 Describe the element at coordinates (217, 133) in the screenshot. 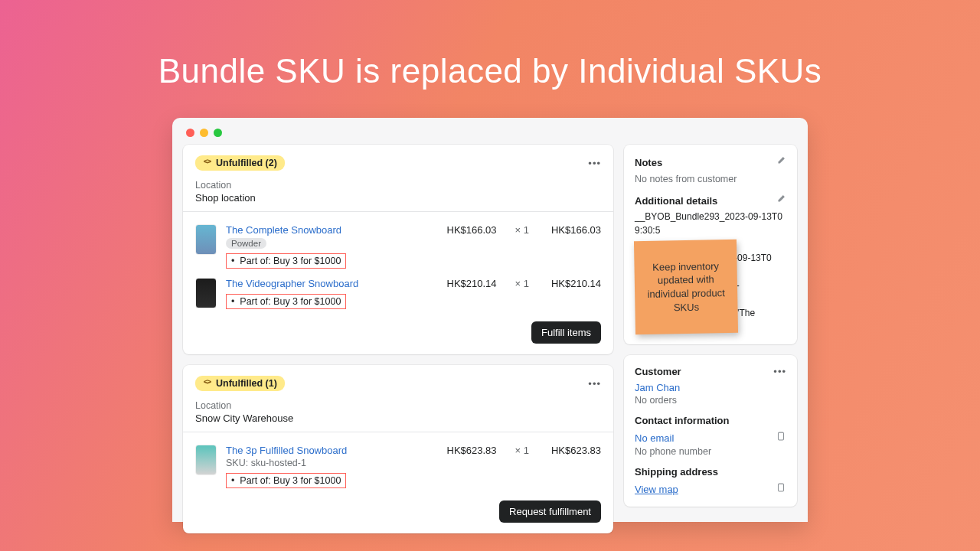

I see `maximize-icon` at that location.